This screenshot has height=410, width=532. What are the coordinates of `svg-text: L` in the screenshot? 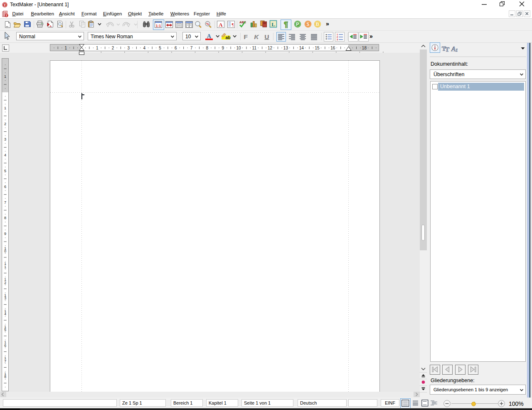 It's located at (273, 24).